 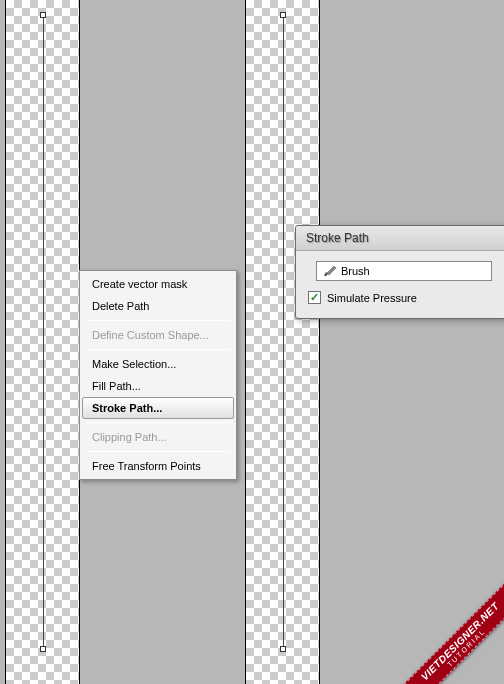 What do you see at coordinates (158, 437) in the screenshot?
I see `menu-clipping-path: Clipping Path...` at bounding box center [158, 437].